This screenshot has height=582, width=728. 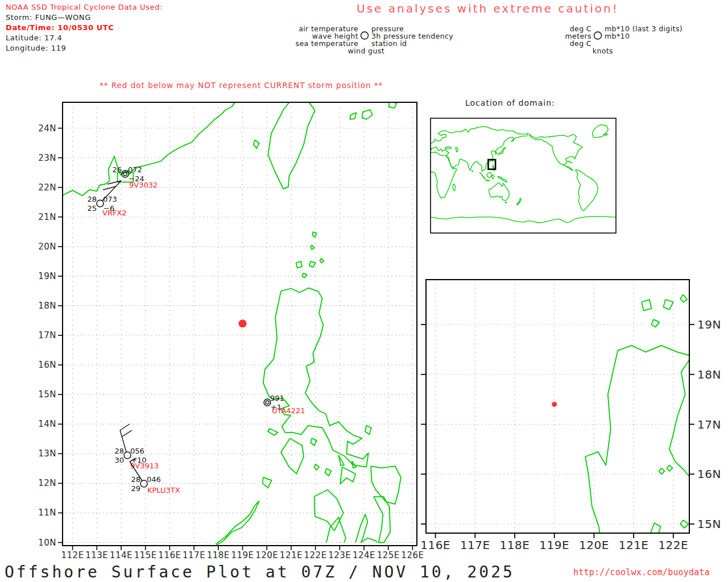 I want to click on x-tick-label: 123E, so click(x=340, y=555).